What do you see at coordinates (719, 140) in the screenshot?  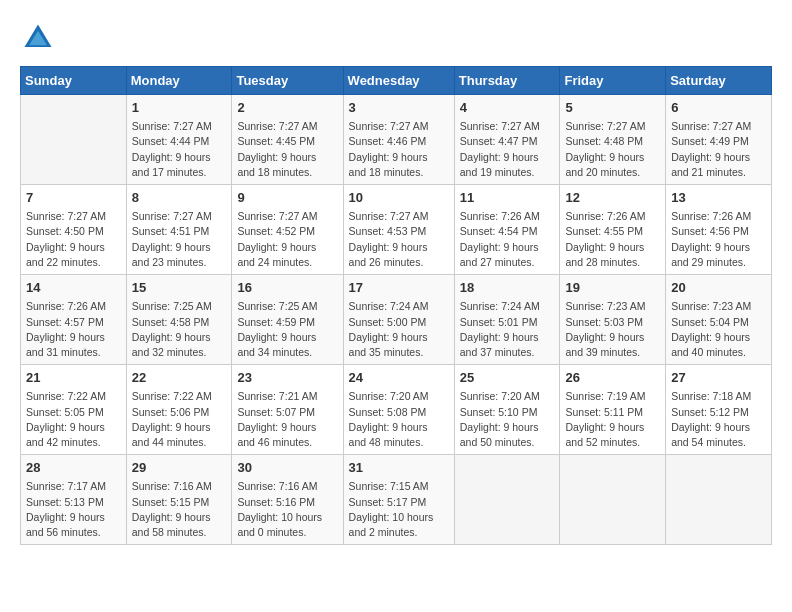 I see `day-cell: 6Sunrise: 7:27 AM Sunset: 4:49 PM Daylig…` at bounding box center [719, 140].